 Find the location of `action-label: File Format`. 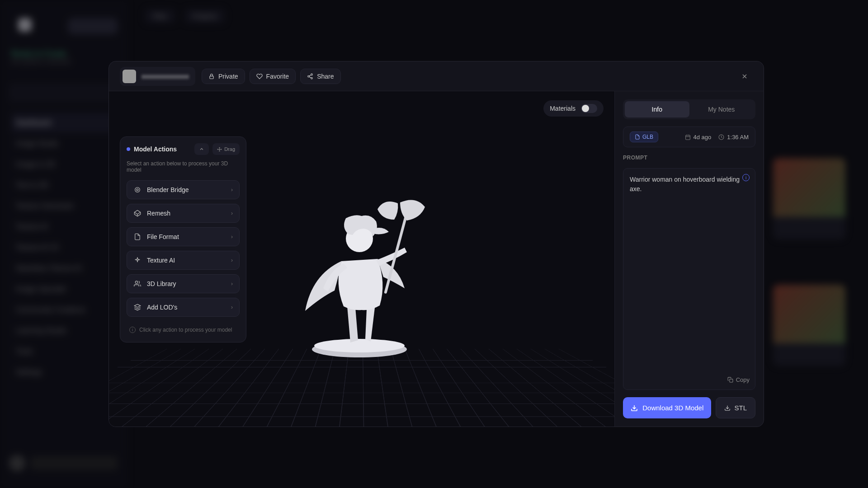

action-label: File Format is located at coordinates (163, 237).